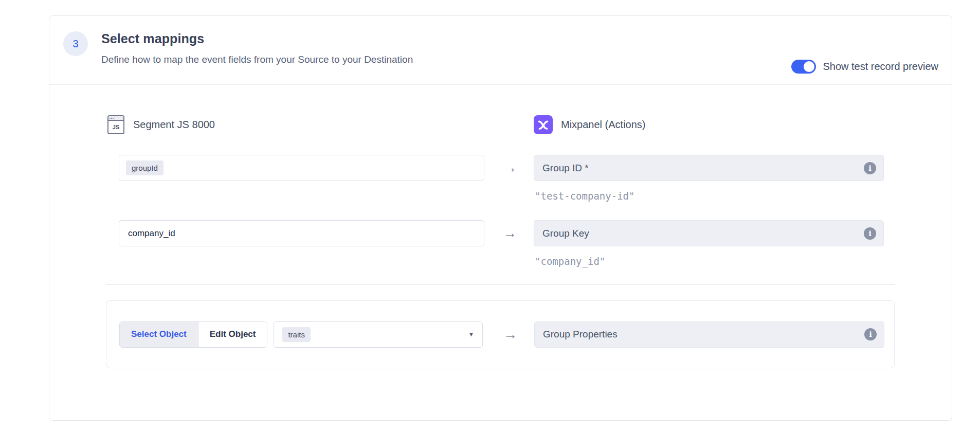  I want to click on step-number-badge: 3, so click(76, 44).